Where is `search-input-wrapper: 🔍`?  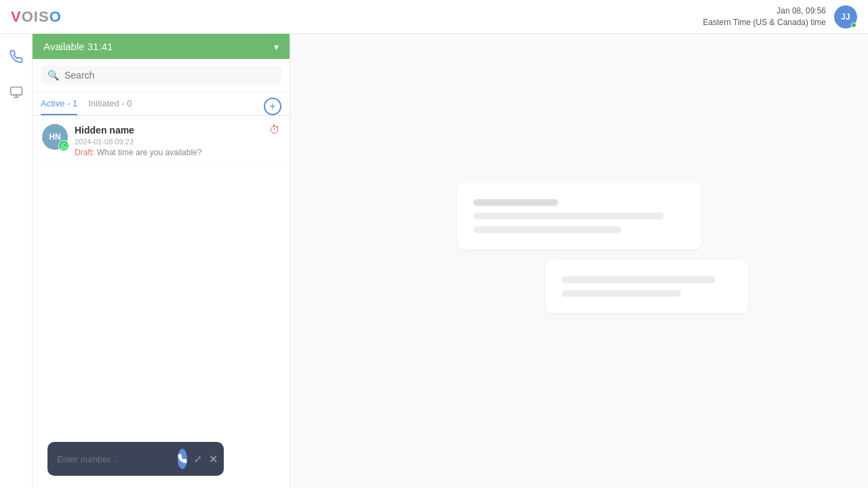 search-input-wrapper: 🔍 is located at coordinates (161, 75).